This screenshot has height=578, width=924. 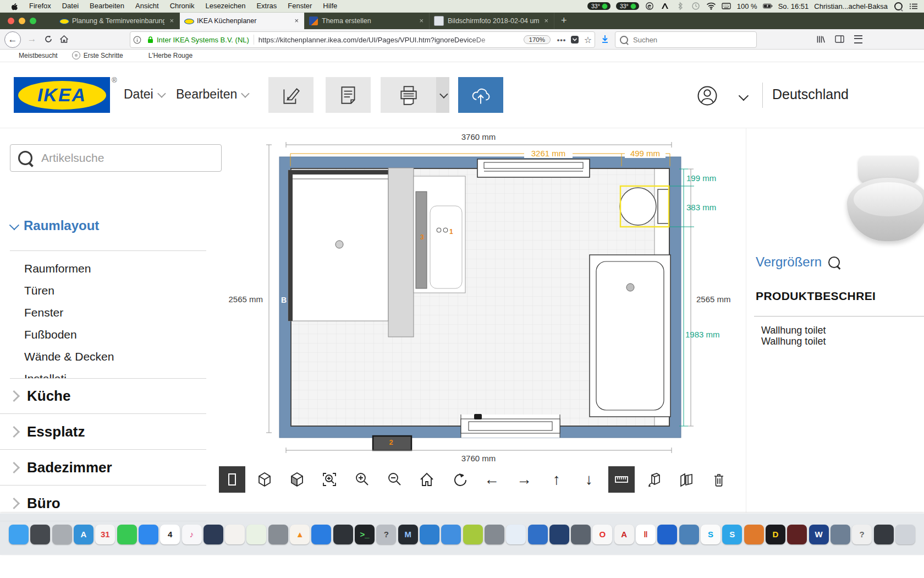 I want to click on partition-wall, so click(x=401, y=252).